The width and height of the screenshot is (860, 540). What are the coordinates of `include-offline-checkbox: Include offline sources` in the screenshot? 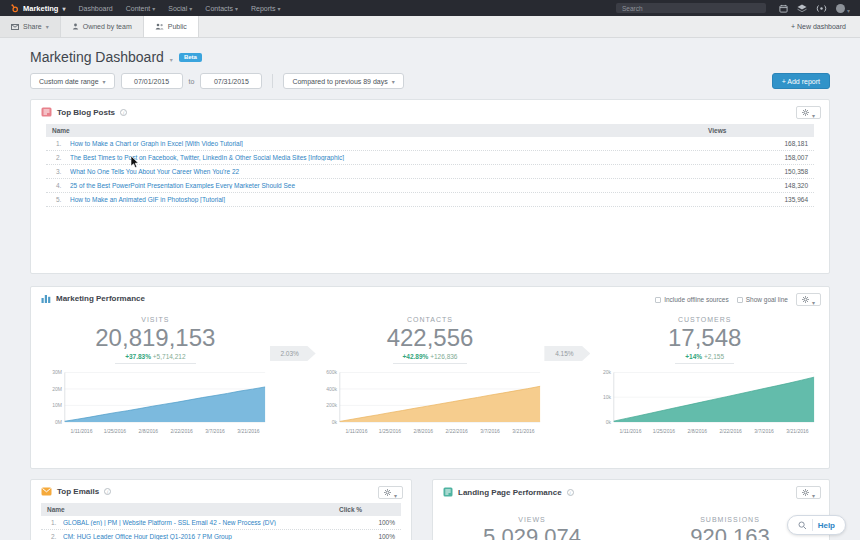 It's located at (692, 300).